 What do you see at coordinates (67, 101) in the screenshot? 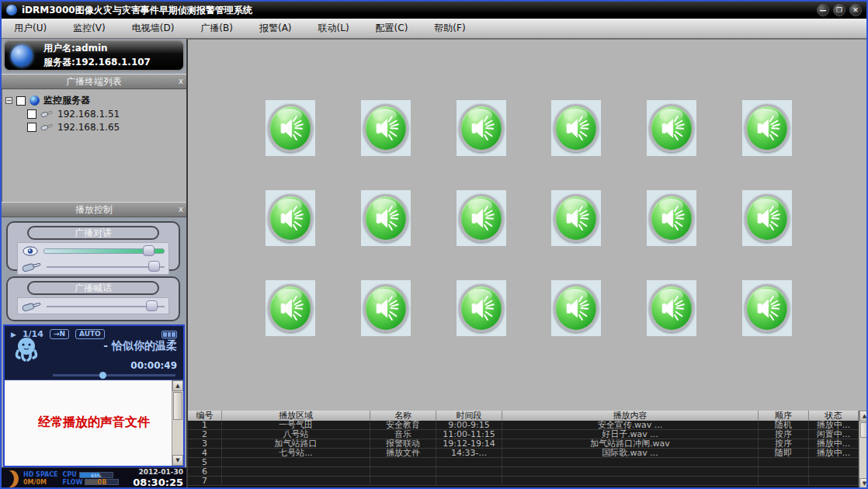
I see `tree-root-label: 监控服务器` at bounding box center [67, 101].